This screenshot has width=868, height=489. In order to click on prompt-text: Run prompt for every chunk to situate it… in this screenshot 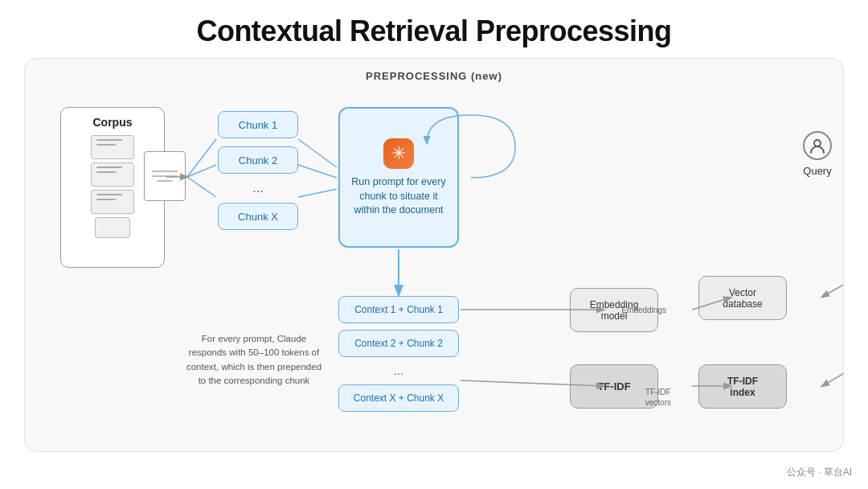, I will do `click(399, 196)`.